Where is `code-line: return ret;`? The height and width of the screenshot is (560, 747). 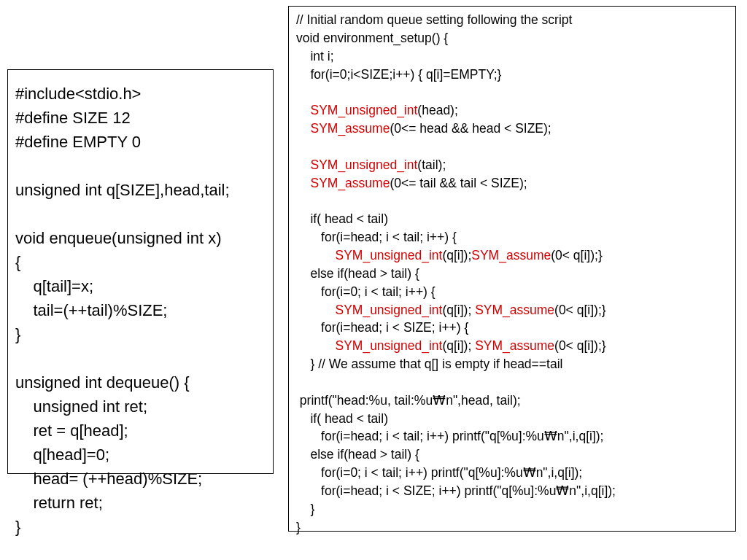 code-line: return ret; is located at coordinates (59, 503).